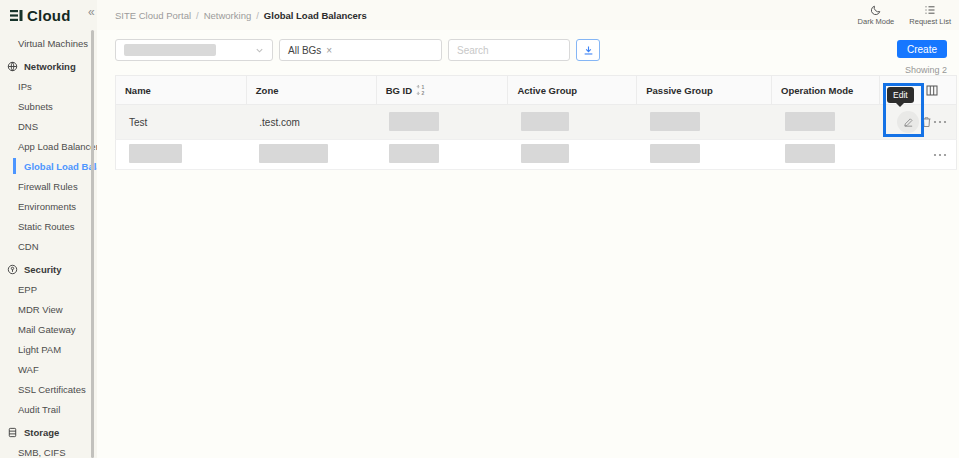  I want to click on cell-name, so click(182, 155).